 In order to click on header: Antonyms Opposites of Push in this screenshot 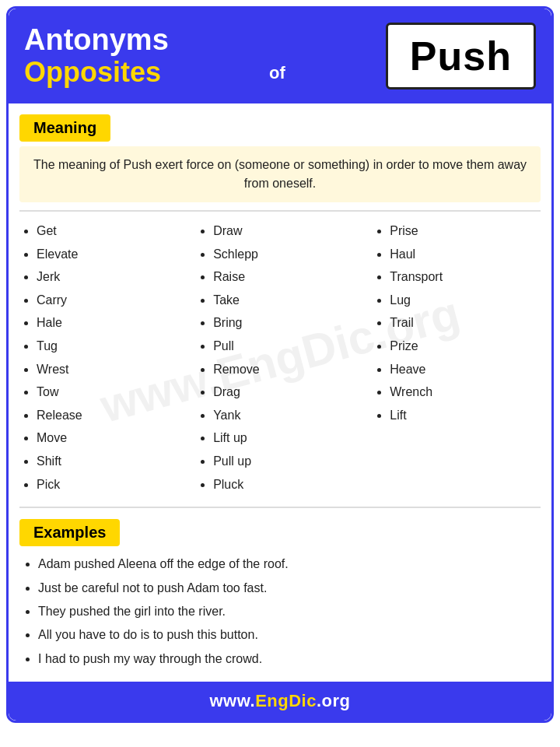, I will do `click(280, 56)`.